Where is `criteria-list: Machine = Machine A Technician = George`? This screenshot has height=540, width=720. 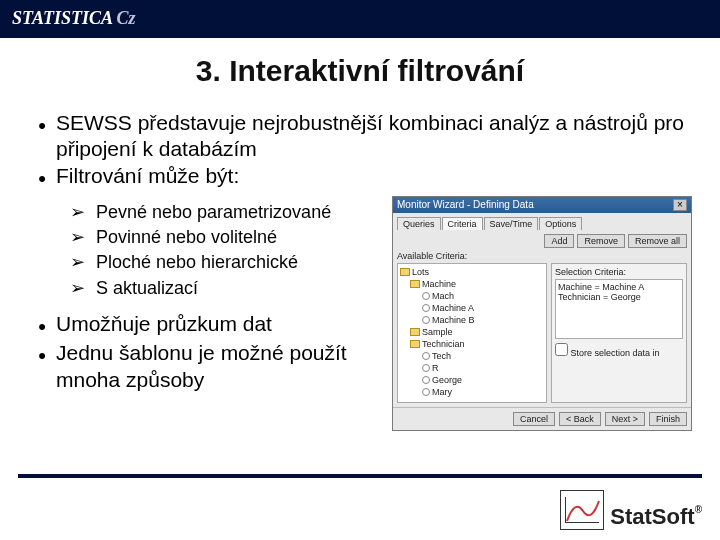
criteria-list: Machine = Machine A Technician = George is located at coordinates (619, 309).